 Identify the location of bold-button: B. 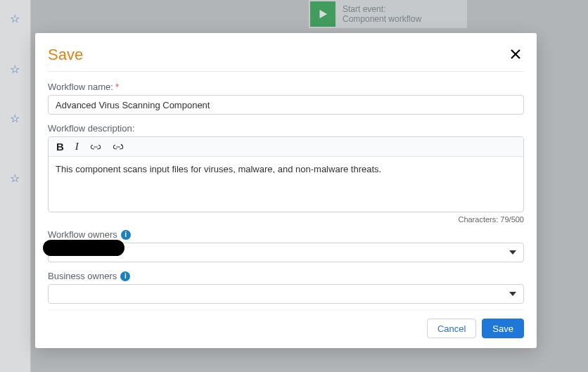
(60, 146).